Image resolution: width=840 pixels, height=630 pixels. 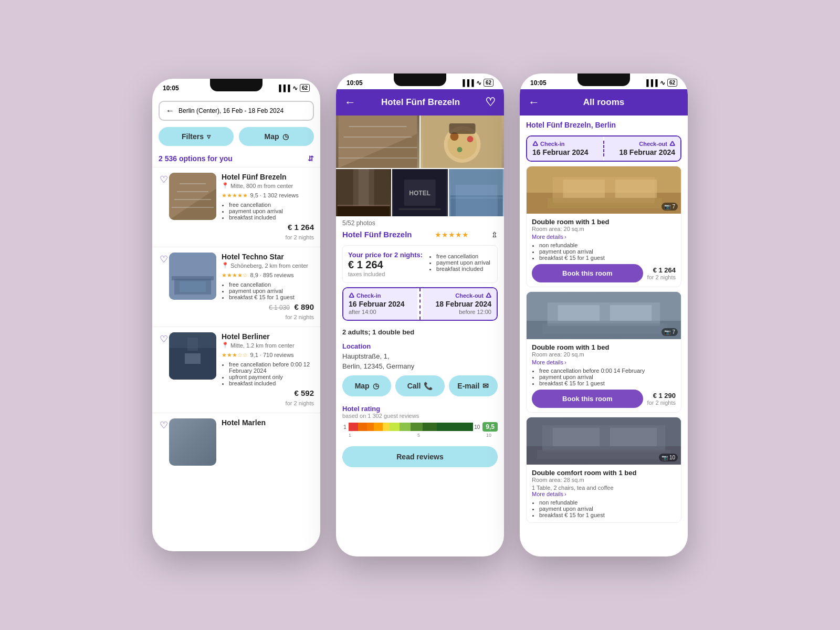 I want to click on hotel-location-2: 📍 Schöneberg, 2 km from center, so click(x=268, y=266).